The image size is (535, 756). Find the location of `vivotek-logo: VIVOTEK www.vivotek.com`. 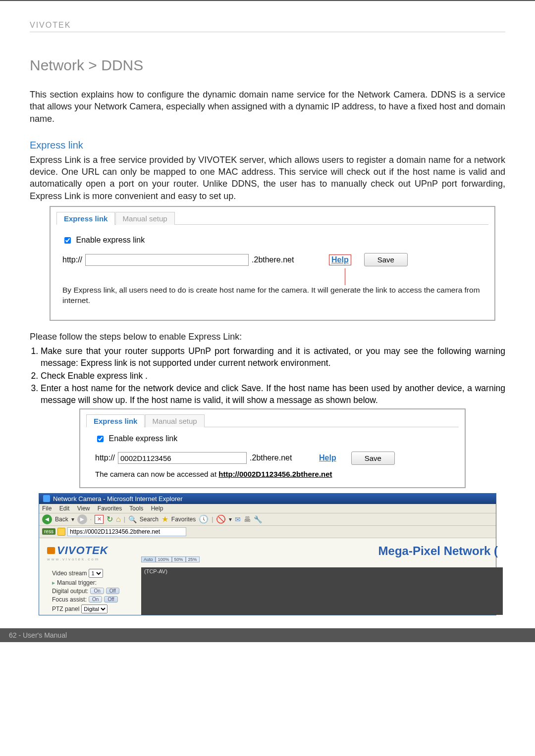

vivotek-logo: VIVOTEK www.vivotek.com is located at coordinates (78, 553).